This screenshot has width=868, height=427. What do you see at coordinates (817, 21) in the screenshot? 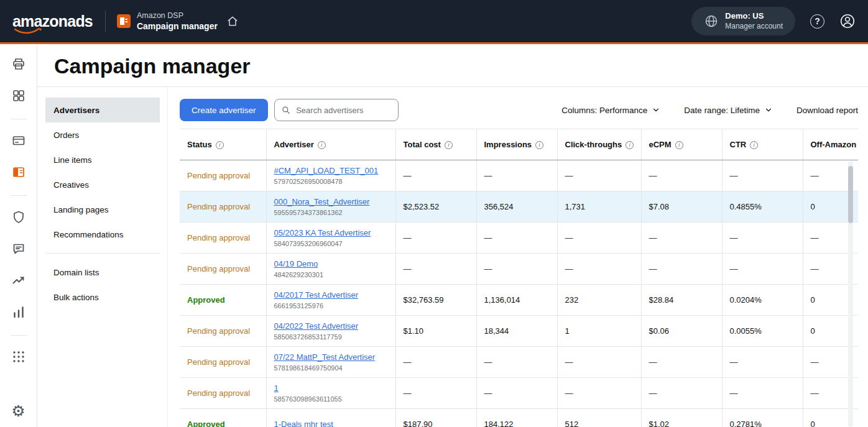
I see `help-icon: ?` at bounding box center [817, 21].